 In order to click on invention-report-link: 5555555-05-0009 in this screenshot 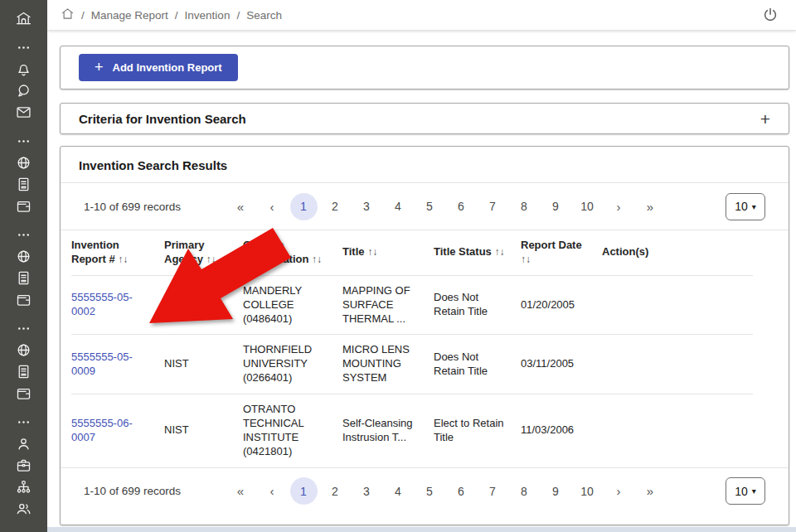, I will do `click(102, 364)`.